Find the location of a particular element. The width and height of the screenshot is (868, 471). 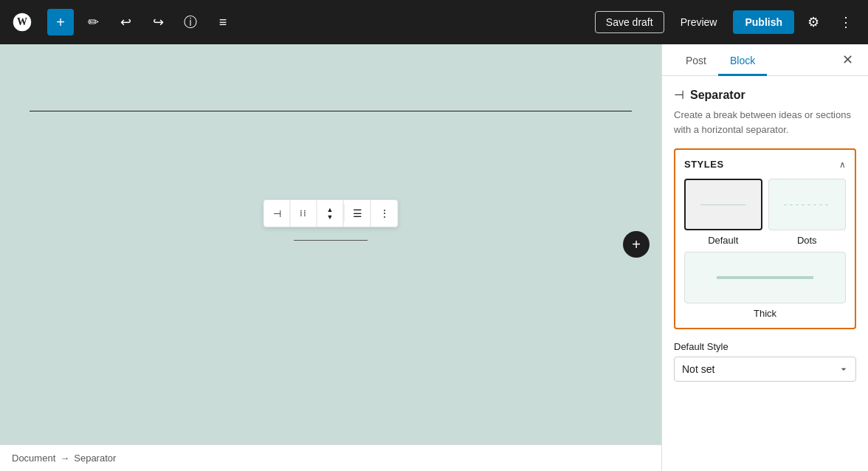

list-view-button: ≡ is located at coordinates (223, 22).